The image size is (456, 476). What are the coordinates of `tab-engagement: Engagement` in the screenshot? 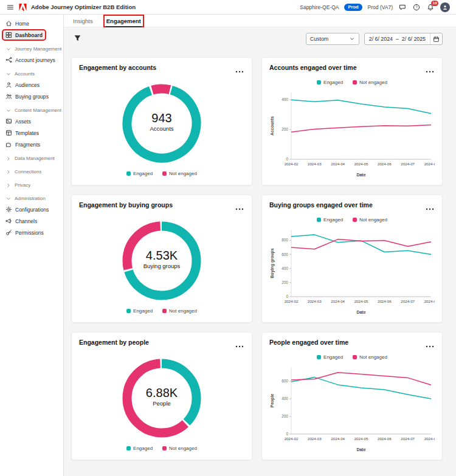 It's located at (124, 21).